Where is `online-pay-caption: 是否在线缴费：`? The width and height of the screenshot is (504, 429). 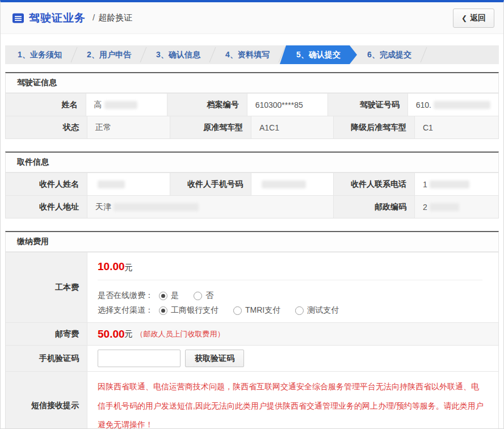 online-pay-caption: 是否在线缴费： is located at coordinates (125, 296).